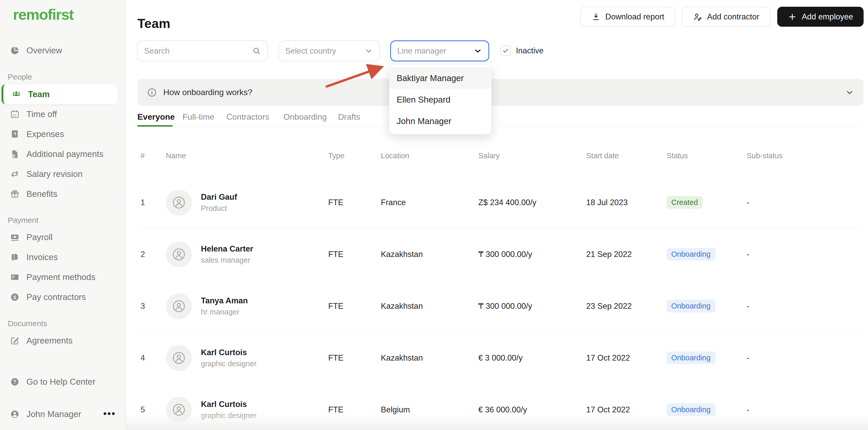 Image resolution: width=868 pixels, height=430 pixels. What do you see at coordinates (635, 17) in the screenshot?
I see `download-report-label: Download report` at bounding box center [635, 17].